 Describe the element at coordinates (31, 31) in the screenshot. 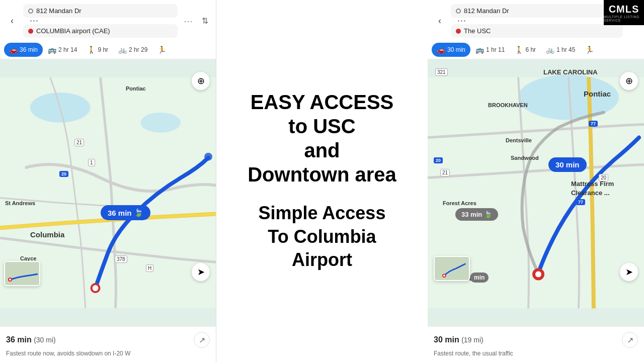

I see `destination-dot-icon` at that location.